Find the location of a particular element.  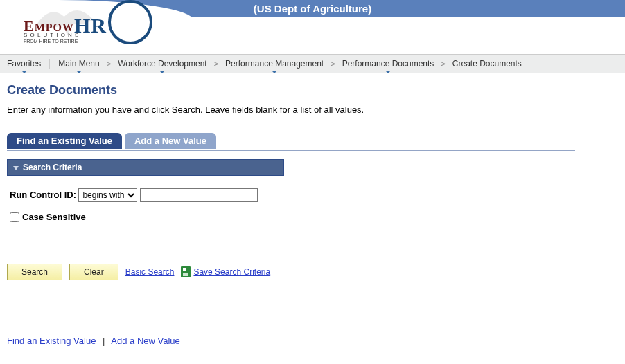

run-control-id-label: Run Control ID: is located at coordinates (43, 195).